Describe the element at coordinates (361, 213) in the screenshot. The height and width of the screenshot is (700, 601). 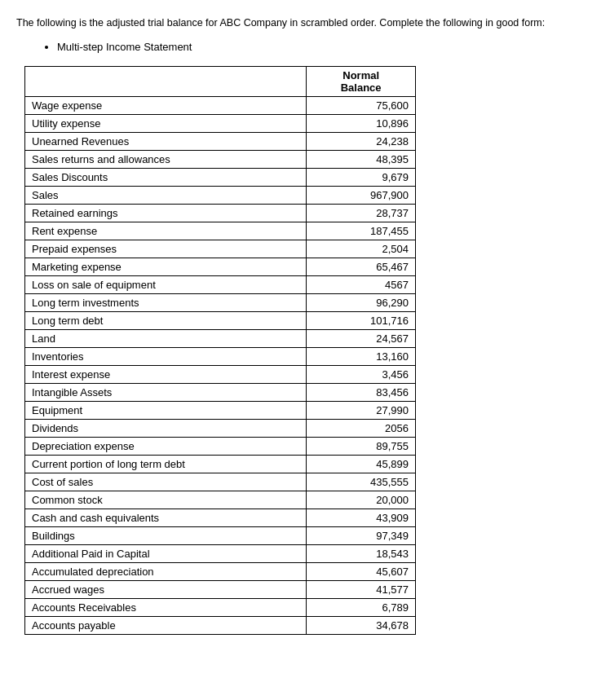
I see `amount-cell: 28,737` at that location.